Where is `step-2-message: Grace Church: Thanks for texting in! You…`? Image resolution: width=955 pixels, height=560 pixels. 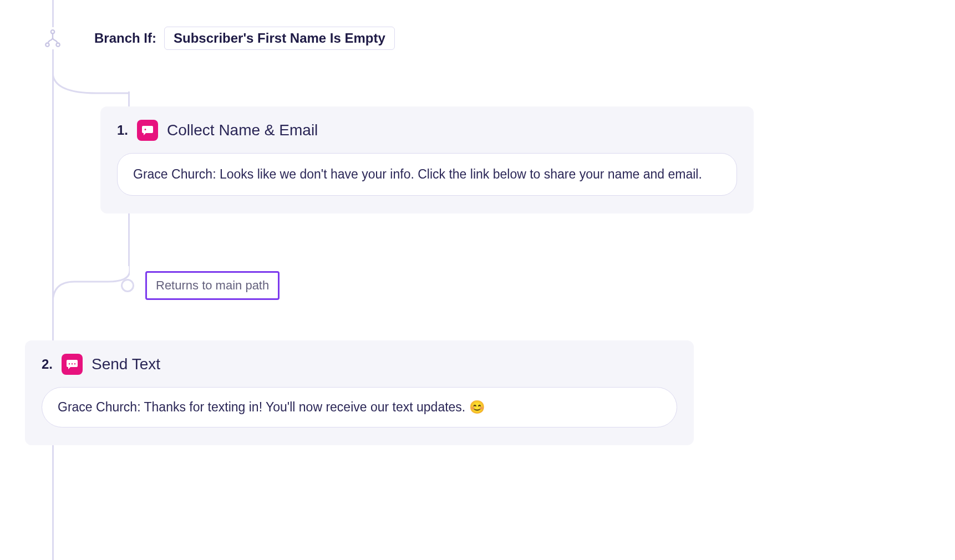 step-2-message: Grace Church: Thanks for texting in! You… is located at coordinates (359, 407).